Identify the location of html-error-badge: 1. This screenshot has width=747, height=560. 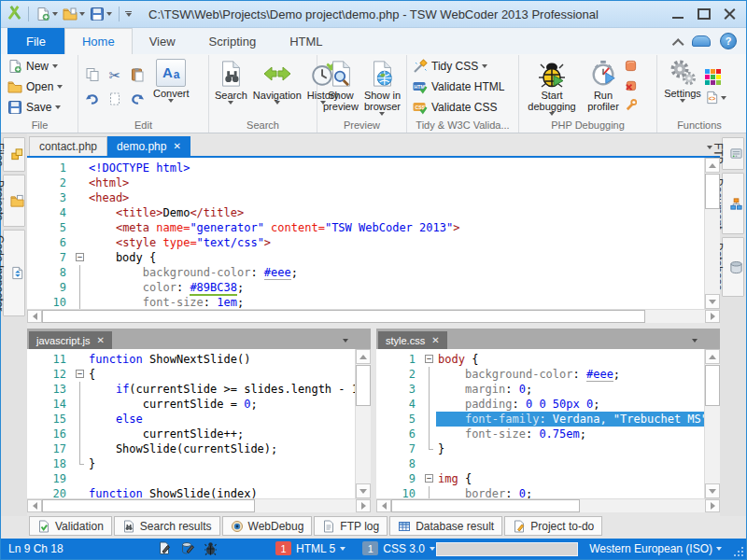
(284, 549).